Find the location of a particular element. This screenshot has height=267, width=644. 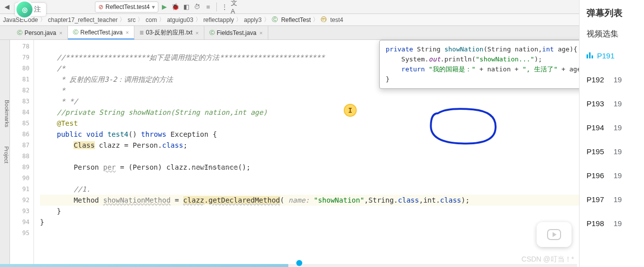

code-line: * */ is located at coordinates (342, 101).